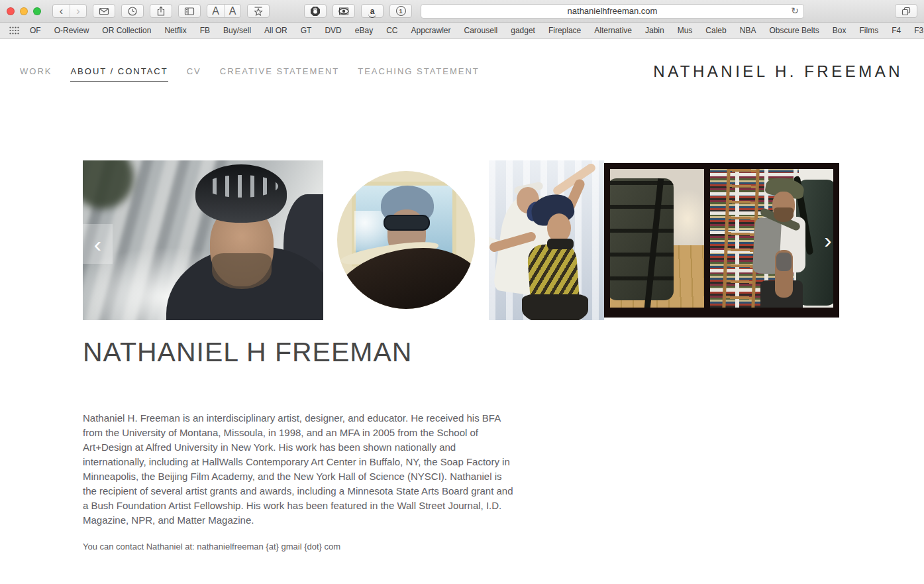 Image resolution: width=924 pixels, height=584 pixels. What do you see at coordinates (212, 546) in the screenshot?
I see `contact-line: You can contact Nathaniel at: nathanielf…` at bounding box center [212, 546].